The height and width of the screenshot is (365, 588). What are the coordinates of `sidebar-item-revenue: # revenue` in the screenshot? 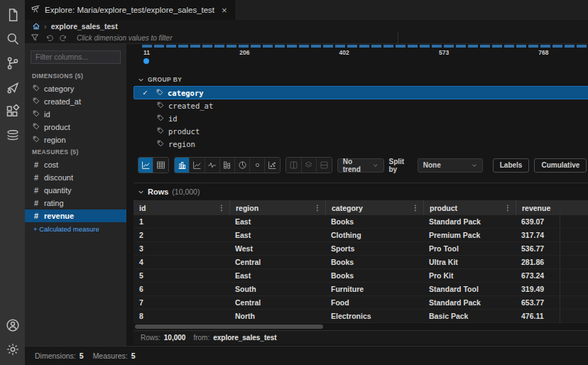 It's located at (75, 216).